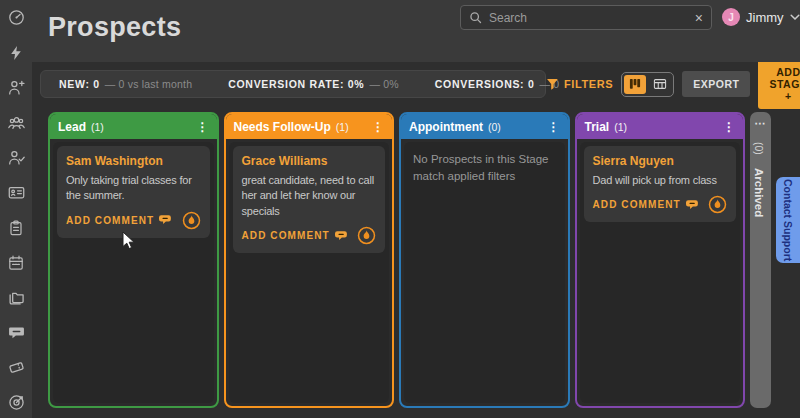  Describe the element at coordinates (310, 200) in the screenshot. I see `prospect-card: Grace Williams great candidate, need to …` at that location.